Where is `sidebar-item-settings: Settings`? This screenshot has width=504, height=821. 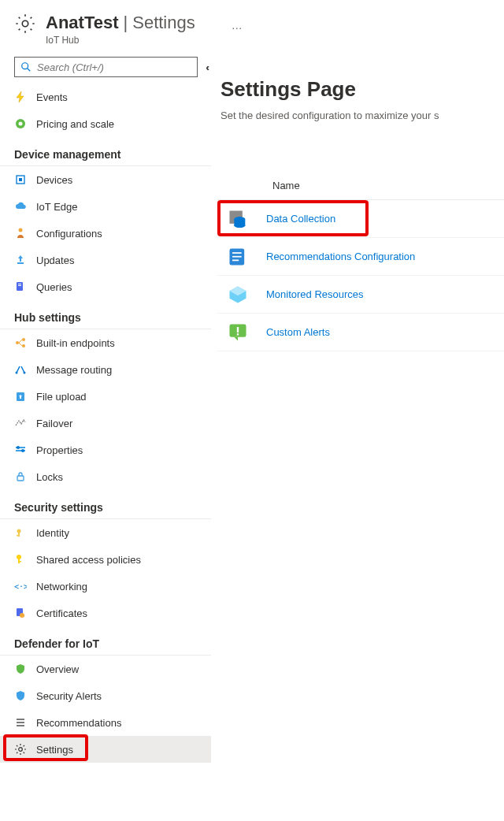 sidebar-item-settings: Settings is located at coordinates (106, 749).